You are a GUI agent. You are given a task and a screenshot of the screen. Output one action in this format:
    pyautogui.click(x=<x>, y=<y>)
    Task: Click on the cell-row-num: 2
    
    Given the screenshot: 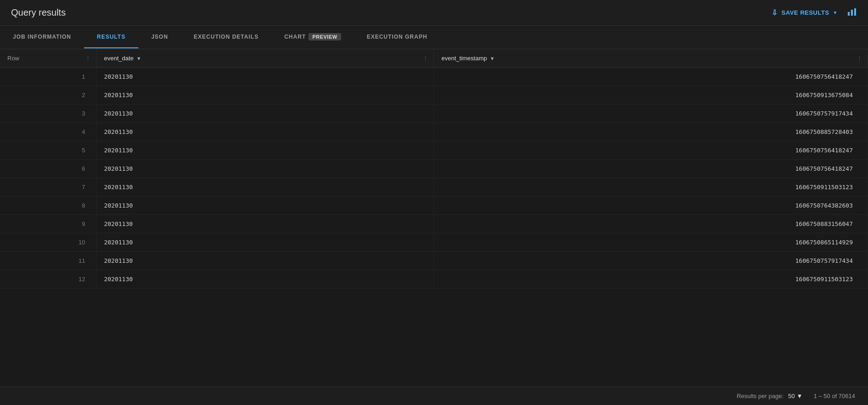 What is the action you would take?
    pyautogui.click(x=48, y=95)
    